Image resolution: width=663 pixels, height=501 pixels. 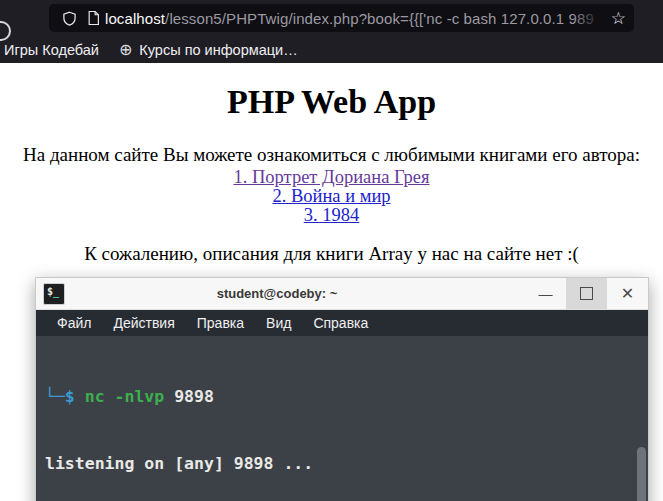 What do you see at coordinates (546, 294) in the screenshot?
I see `minimize-button: —` at bounding box center [546, 294].